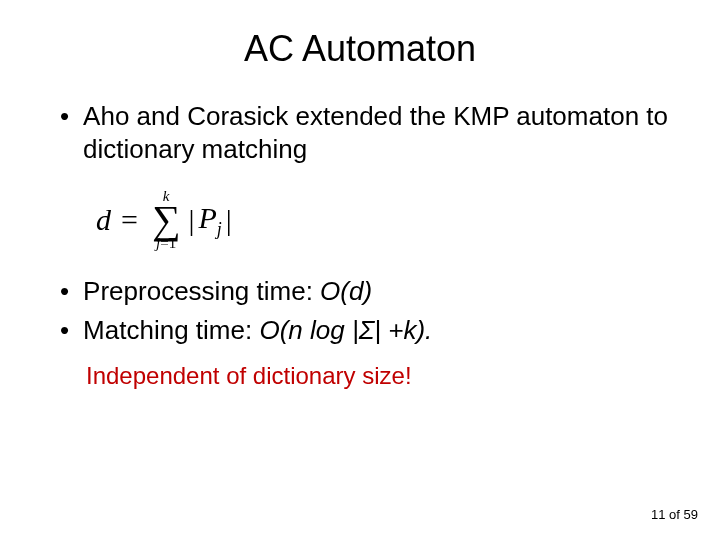 Image resolution: width=720 pixels, height=540 pixels. Describe the element at coordinates (191, 220) in the screenshot. I see `abs-bar-left: |` at that location.